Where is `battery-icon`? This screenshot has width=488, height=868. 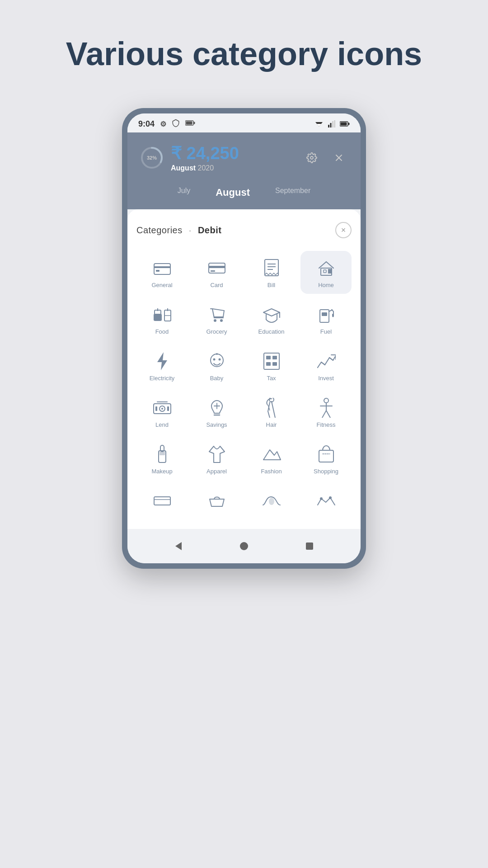
battery-icon is located at coordinates (345, 124).